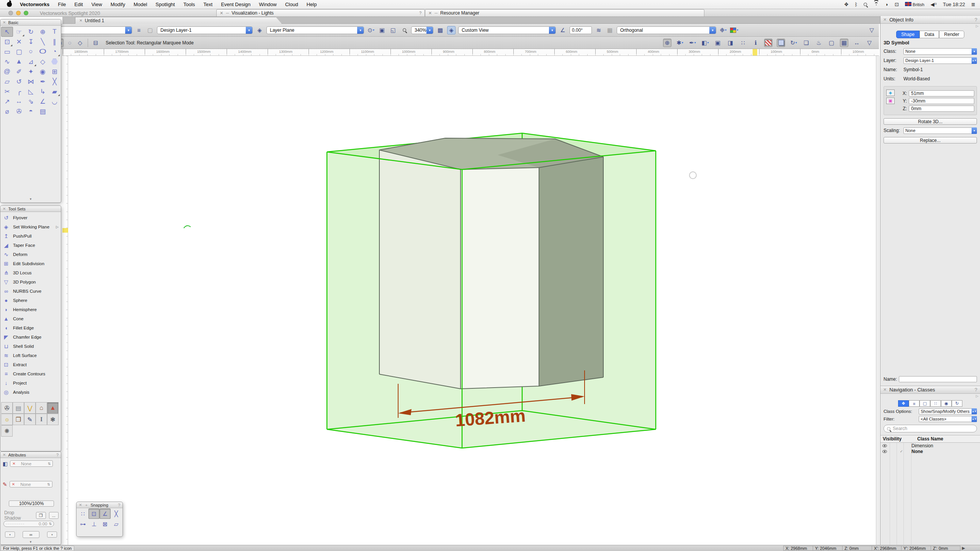 The height and width of the screenshot is (551, 980). What do you see at coordinates (31, 62) in the screenshot?
I see `polyline-tool: ⊿◢` at bounding box center [31, 62].